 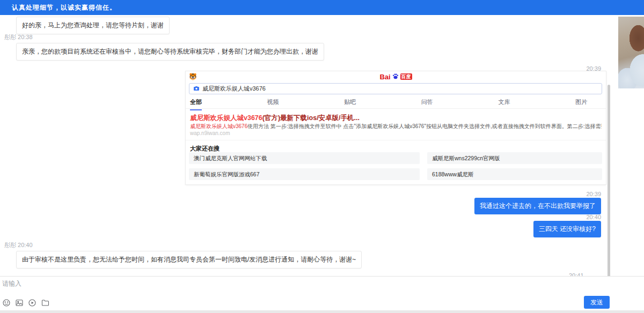 What do you see at coordinates (189, 259) in the screenshot?
I see `agent-message-bubble: 由于审核不是这里负责，恕无法给予您时间，如有消息我司专员会第一时间致电/发消息进…` at bounding box center [189, 259].